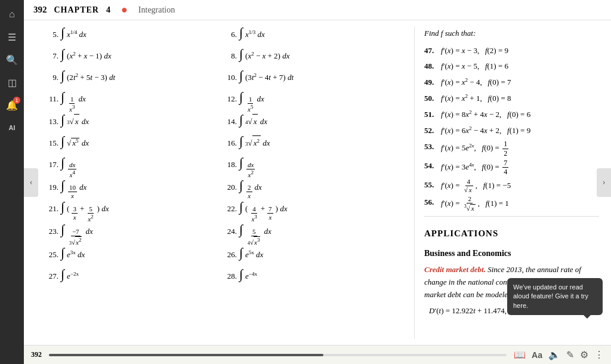  I want to click on bottom-bar: 392 📖 Aa 🔈 ✎ ⚙ ⋮, so click(317, 354).